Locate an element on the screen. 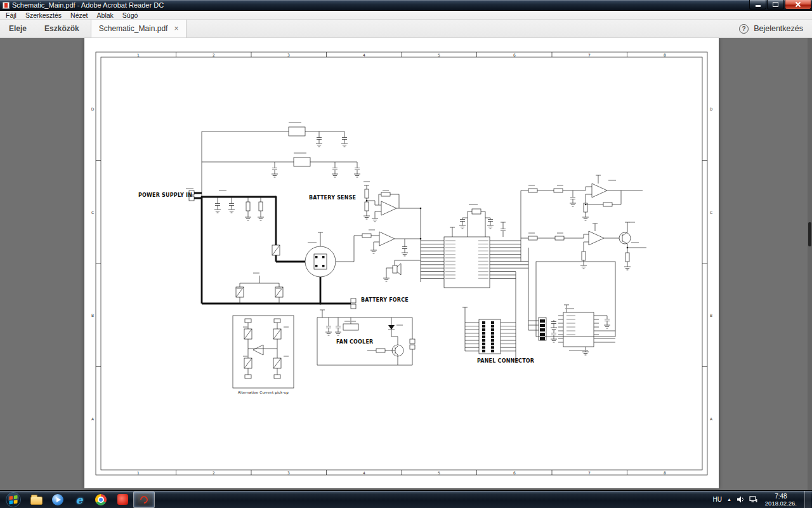 This screenshot has height=508, width=812. document-tab: Schematic_Main.pdf × is located at coordinates (139, 29).